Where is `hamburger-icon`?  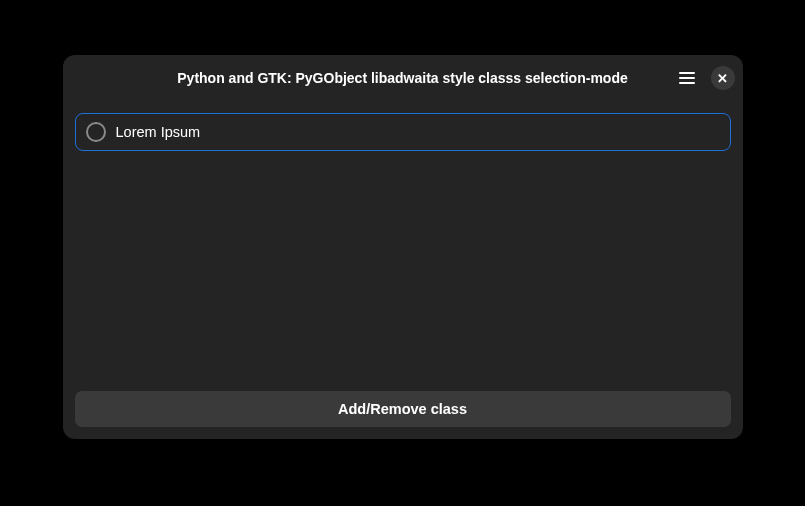
hamburger-icon is located at coordinates (687, 78).